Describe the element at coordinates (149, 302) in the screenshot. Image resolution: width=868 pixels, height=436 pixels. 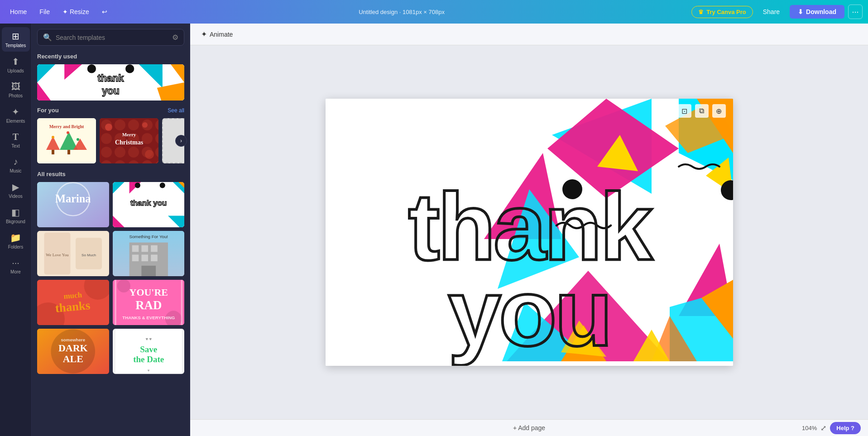
I see `template-youre-rad: YOU'RE RAD THANKS & EVERYTHING` at that location.